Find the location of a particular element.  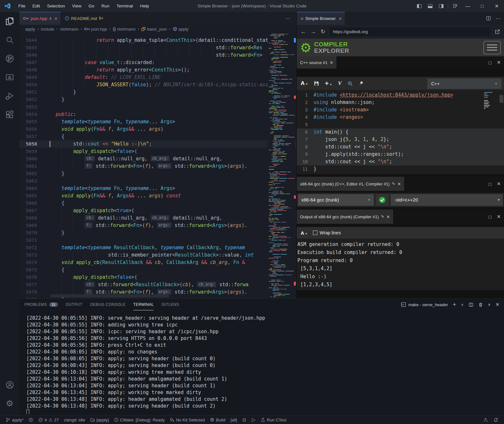

panel-tab-output: OUTPUT is located at coordinates (74, 305).